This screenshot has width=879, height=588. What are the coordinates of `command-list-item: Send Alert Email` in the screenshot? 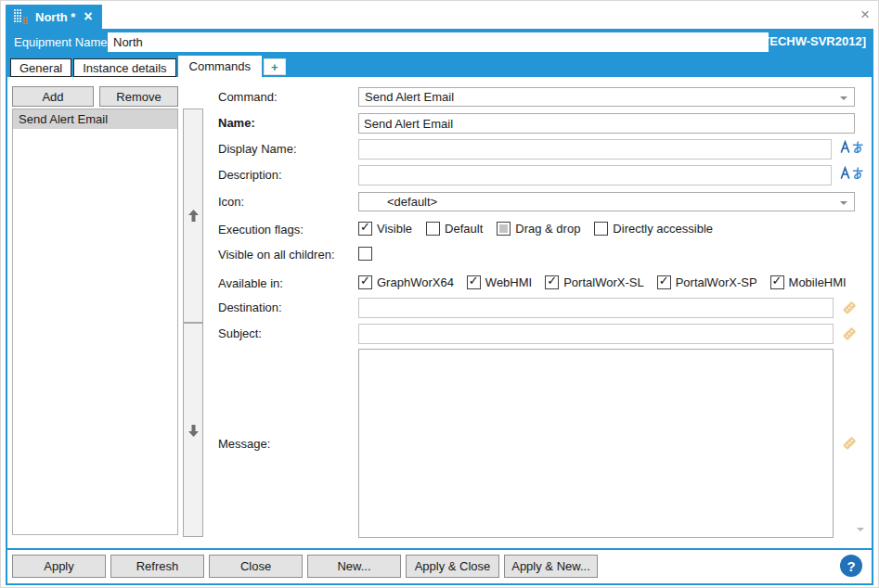 It's located at (95, 119).